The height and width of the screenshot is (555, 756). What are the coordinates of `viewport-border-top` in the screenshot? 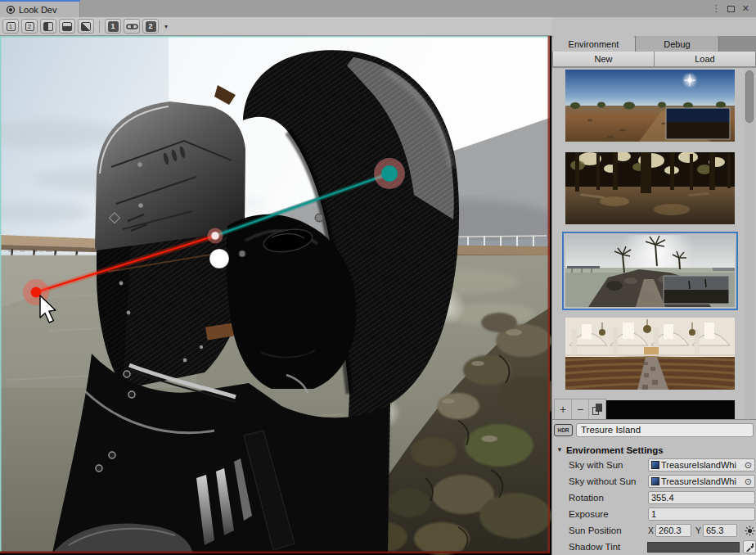 It's located at (275, 37).